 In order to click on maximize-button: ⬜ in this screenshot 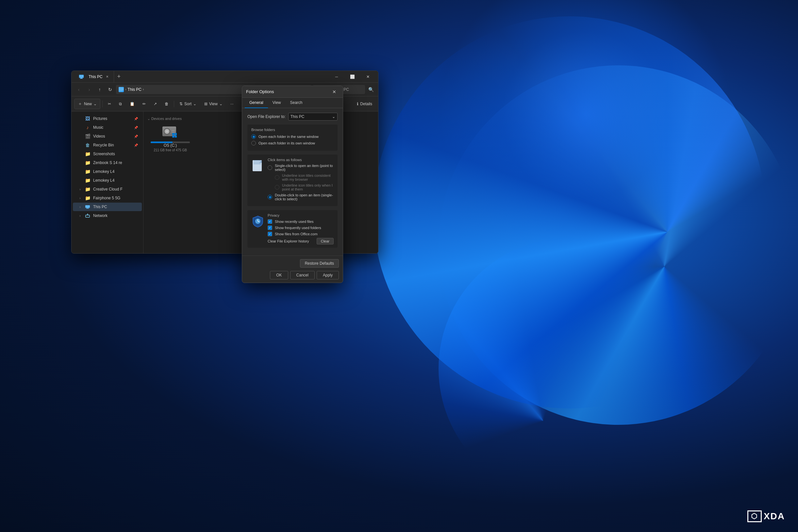, I will do `click(352, 77)`.